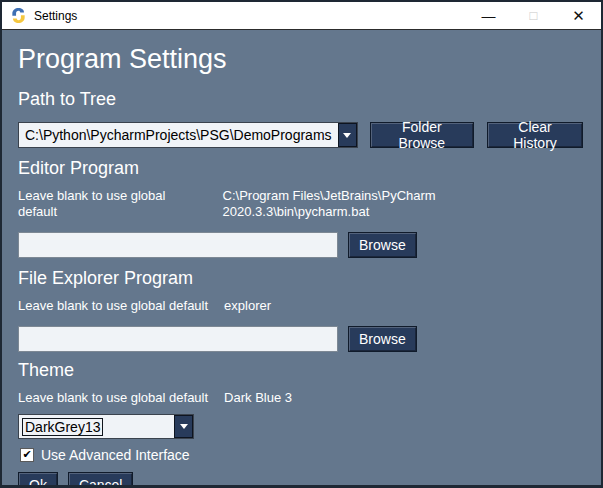  Describe the element at coordinates (300, 245) in the screenshot. I see `editor-input-row: Browse` at that location.